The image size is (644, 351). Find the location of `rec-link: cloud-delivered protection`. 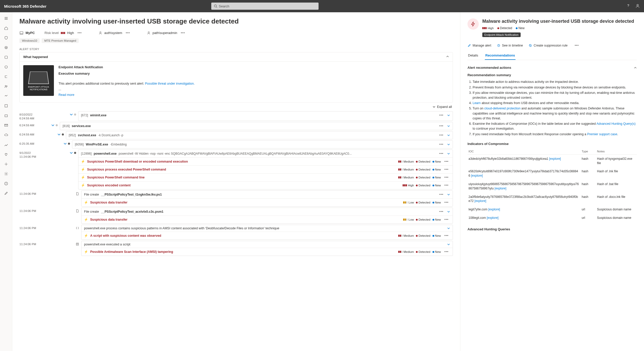

rec-link: cloud-delivered protection is located at coordinates (502, 108).